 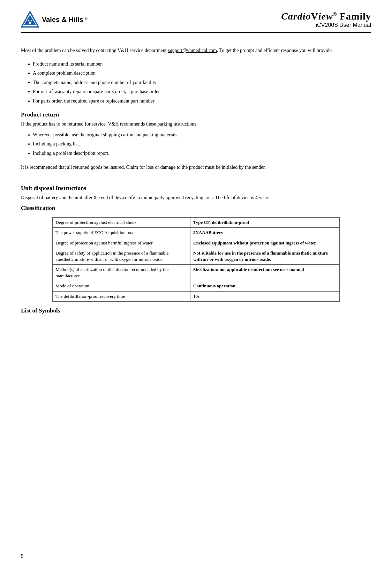 What do you see at coordinates (199, 73) in the screenshot?
I see `list-item: A complete problem description` at bounding box center [199, 73].